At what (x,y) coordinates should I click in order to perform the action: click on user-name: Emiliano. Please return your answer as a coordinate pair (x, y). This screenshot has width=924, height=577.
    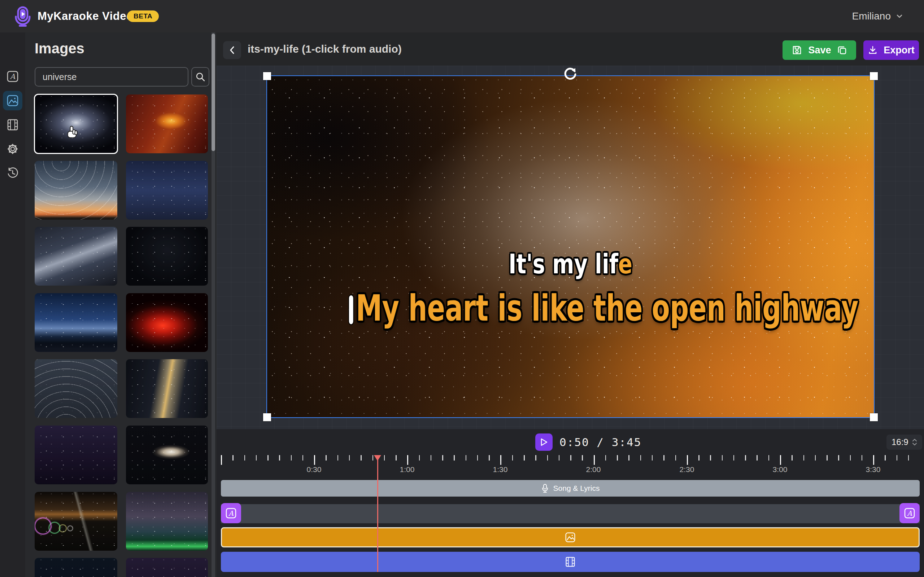
    Looking at the image, I should click on (871, 16).